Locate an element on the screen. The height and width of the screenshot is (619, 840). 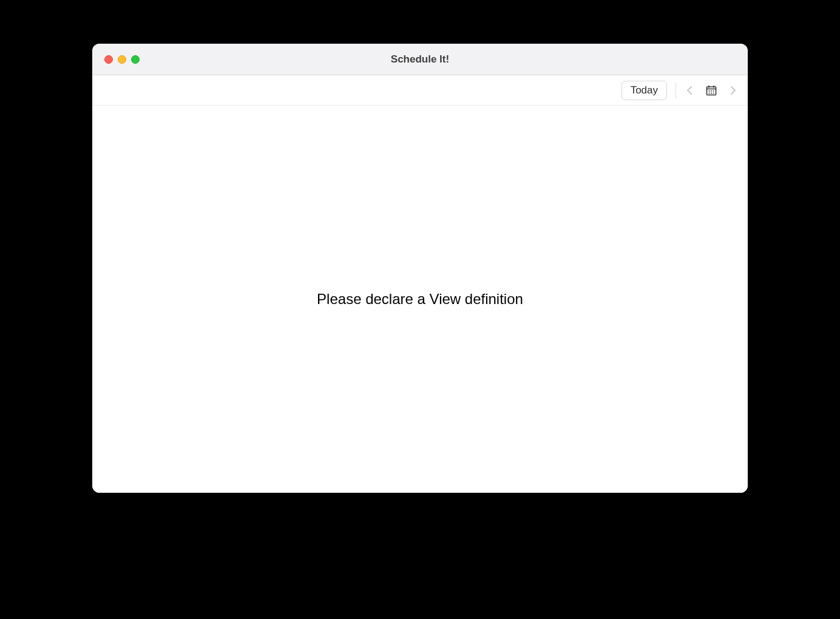
calendar-icon is located at coordinates (711, 90).